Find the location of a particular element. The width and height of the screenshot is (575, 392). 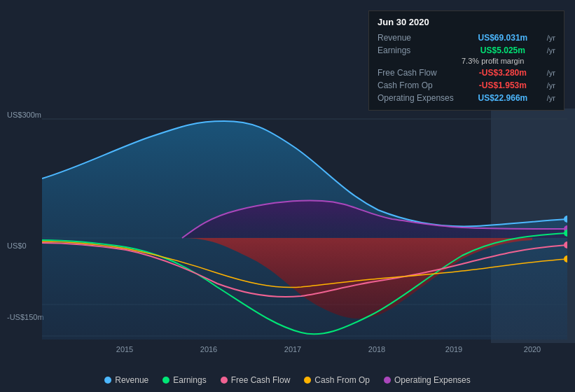

legend-dot-fcf is located at coordinates (224, 380).